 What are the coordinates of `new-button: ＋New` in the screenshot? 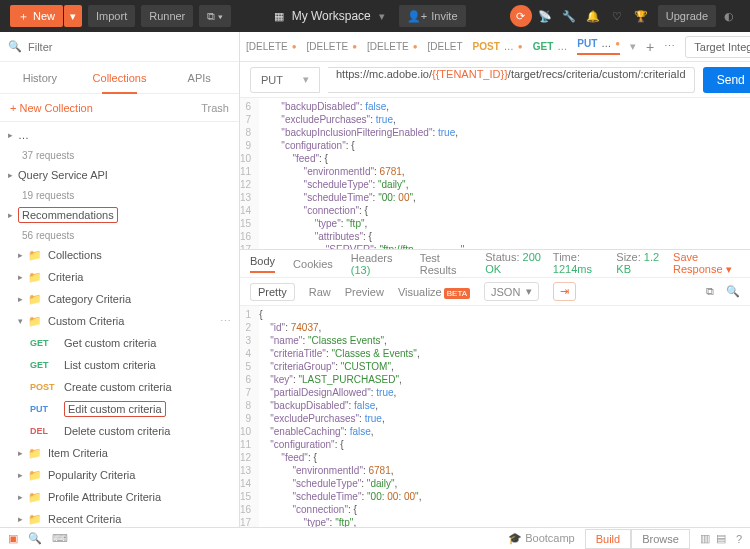 It's located at (36, 16).